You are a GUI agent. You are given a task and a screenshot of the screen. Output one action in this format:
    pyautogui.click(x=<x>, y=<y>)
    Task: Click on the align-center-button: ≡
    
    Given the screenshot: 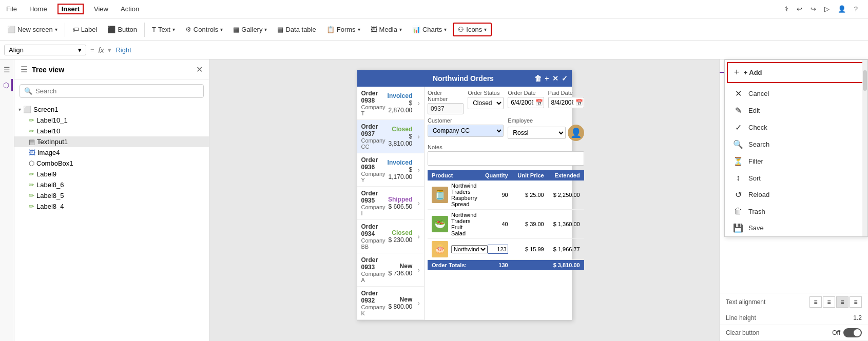 What is the action you would take?
    pyautogui.click(x=829, y=302)
    